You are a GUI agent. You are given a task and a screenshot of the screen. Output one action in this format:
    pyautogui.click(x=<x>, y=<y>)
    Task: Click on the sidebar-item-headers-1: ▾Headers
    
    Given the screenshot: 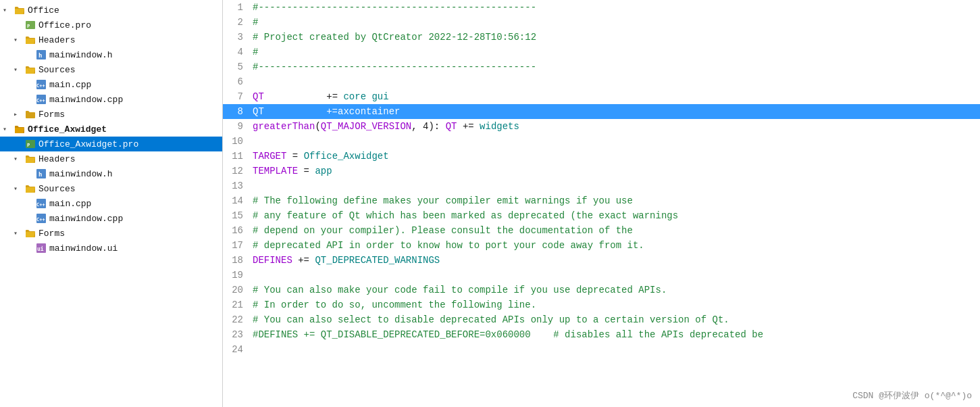 What is the action you would take?
    pyautogui.click(x=111, y=40)
    